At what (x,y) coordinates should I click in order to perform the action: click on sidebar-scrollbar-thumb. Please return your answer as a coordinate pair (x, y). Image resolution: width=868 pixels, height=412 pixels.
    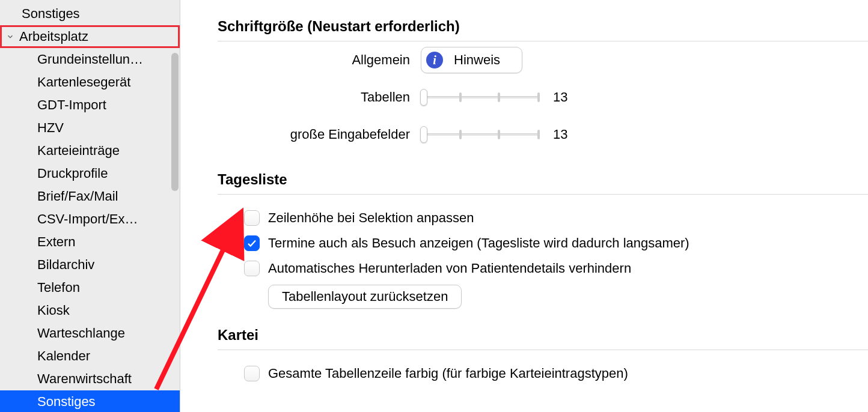
    Looking at the image, I should click on (175, 122).